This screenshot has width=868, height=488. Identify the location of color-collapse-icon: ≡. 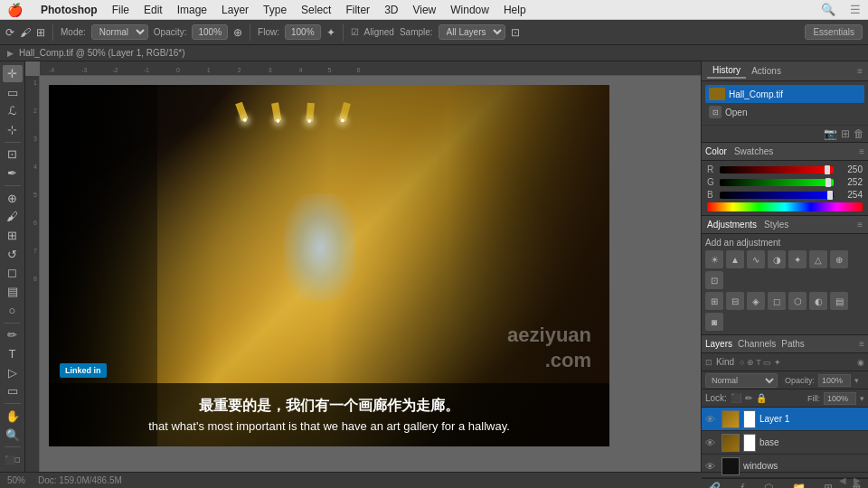
(862, 152).